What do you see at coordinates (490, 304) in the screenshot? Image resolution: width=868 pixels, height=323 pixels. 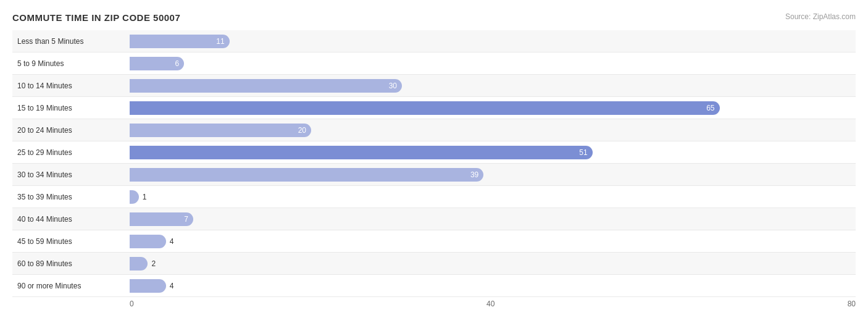 I see `x-axis-label: 40` at bounding box center [490, 304].